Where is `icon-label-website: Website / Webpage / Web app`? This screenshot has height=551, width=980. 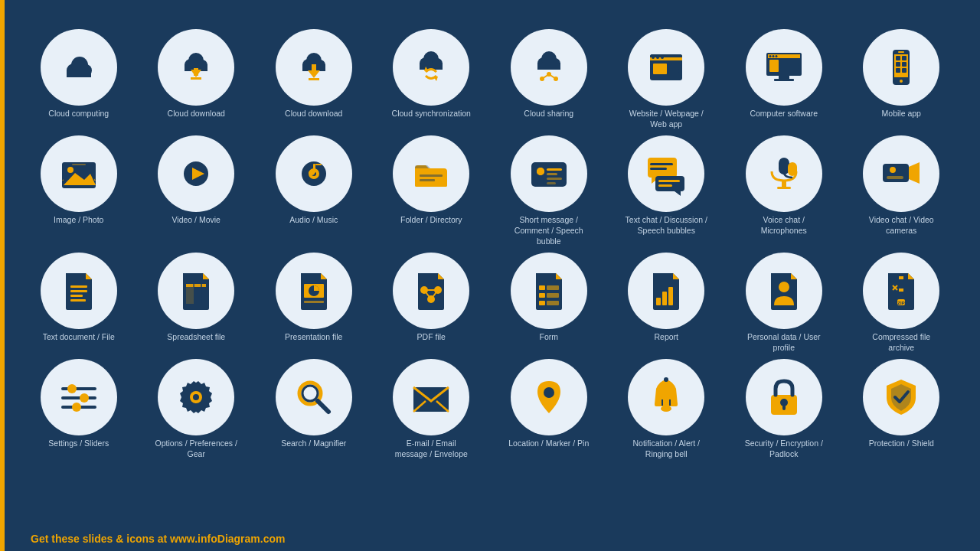
icon-label-website: Website / Webpage / Web app is located at coordinates (666, 119).